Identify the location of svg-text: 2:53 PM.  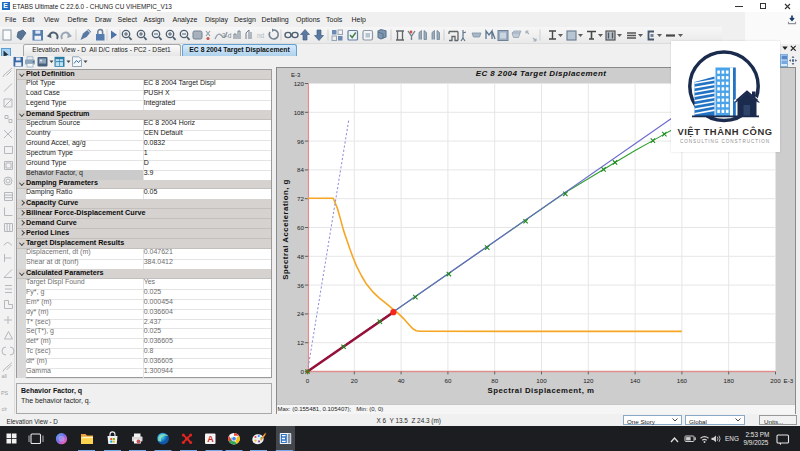
(758, 434).